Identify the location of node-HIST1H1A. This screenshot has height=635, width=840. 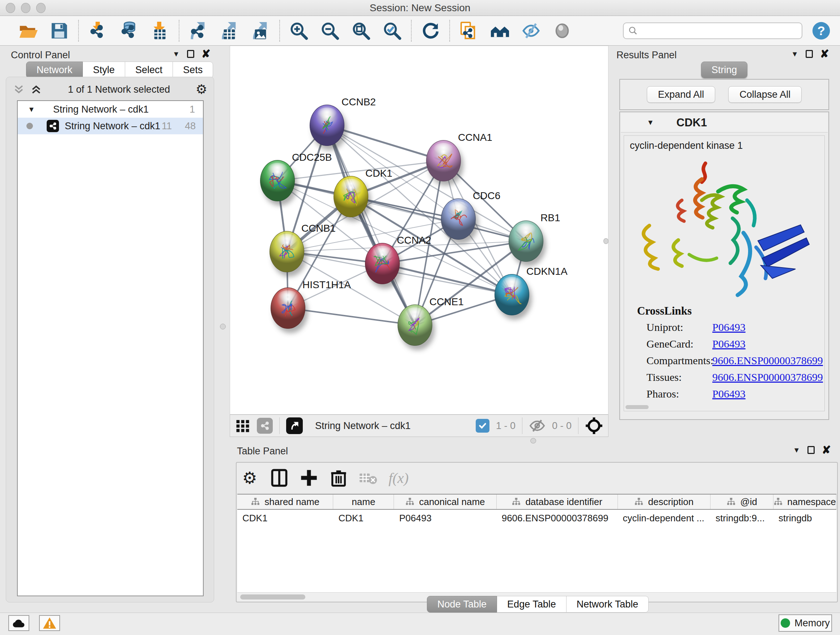
(288, 308).